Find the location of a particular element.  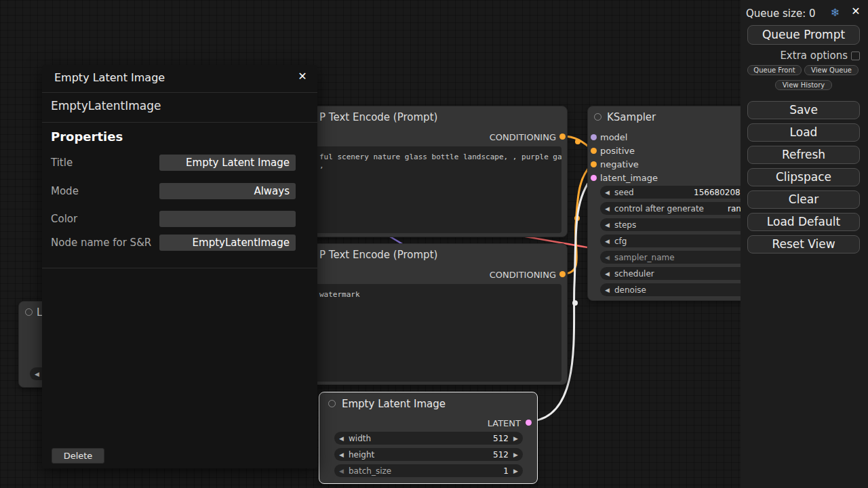

widget-label: steps is located at coordinates (625, 225).